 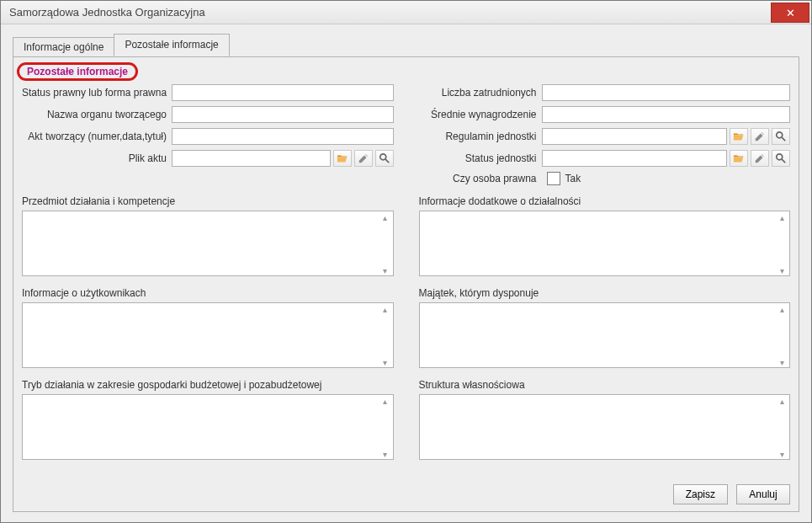 What do you see at coordinates (781, 158) in the screenshot?
I see `status-search-button` at bounding box center [781, 158].